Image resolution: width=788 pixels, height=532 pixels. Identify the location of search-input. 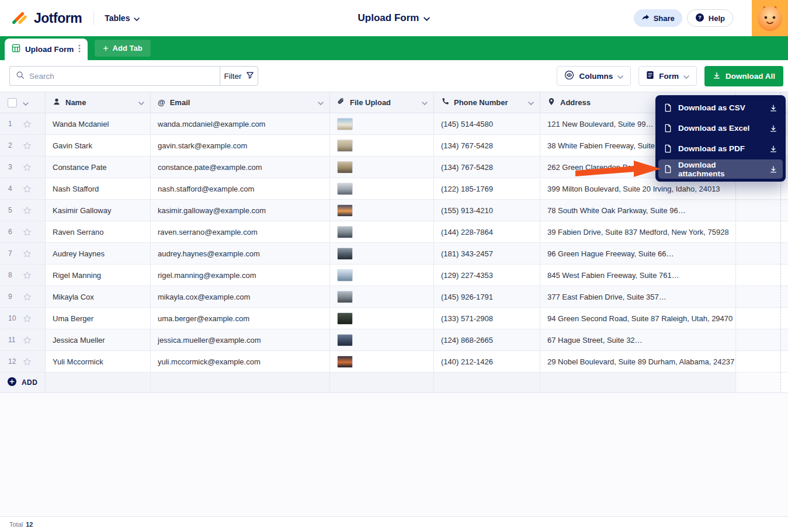
(122, 76).